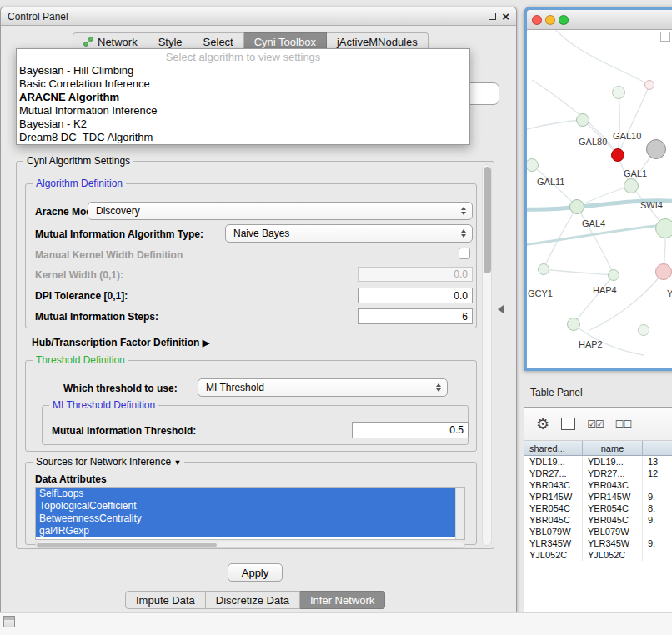 The height and width of the screenshot is (635, 672). Describe the element at coordinates (243, 98) in the screenshot. I see `algorithm-option: ARACNE Algorithm` at that location.